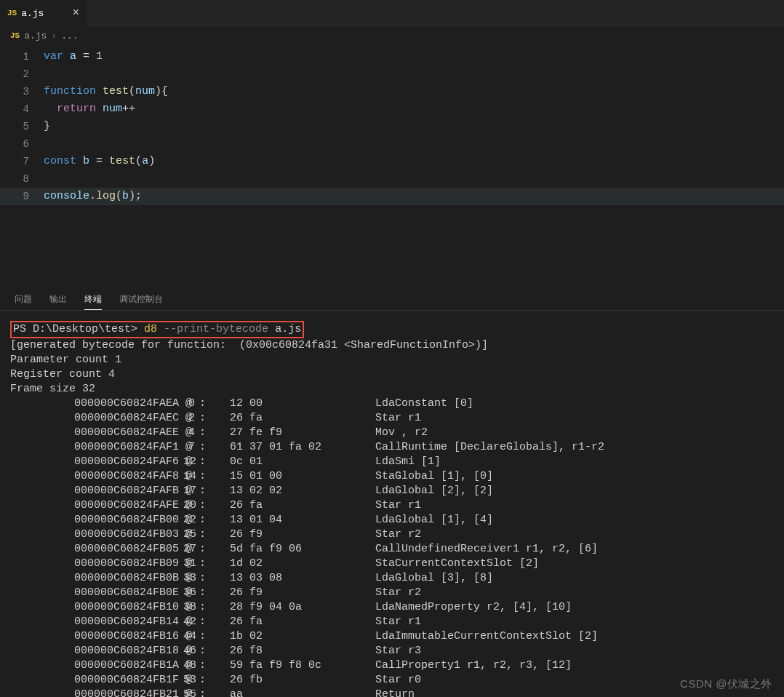 The width and height of the screenshot is (784, 697). Describe the element at coordinates (393, 389) in the screenshot. I see `terminal-line: Frame size 32` at that location.